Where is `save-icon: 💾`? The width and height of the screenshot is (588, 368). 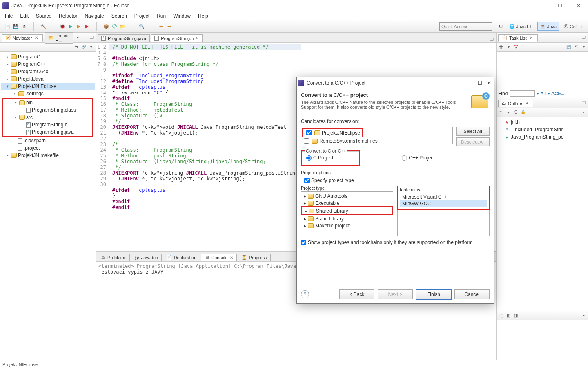
save-icon: 💾 is located at coordinates (16, 27).